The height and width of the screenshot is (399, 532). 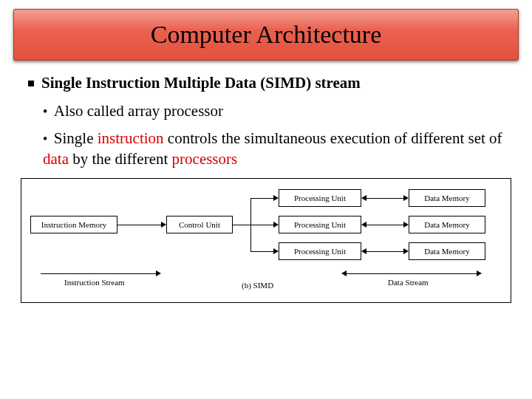 I want to click on box-data-memory-1: Data Memory, so click(x=447, y=198).